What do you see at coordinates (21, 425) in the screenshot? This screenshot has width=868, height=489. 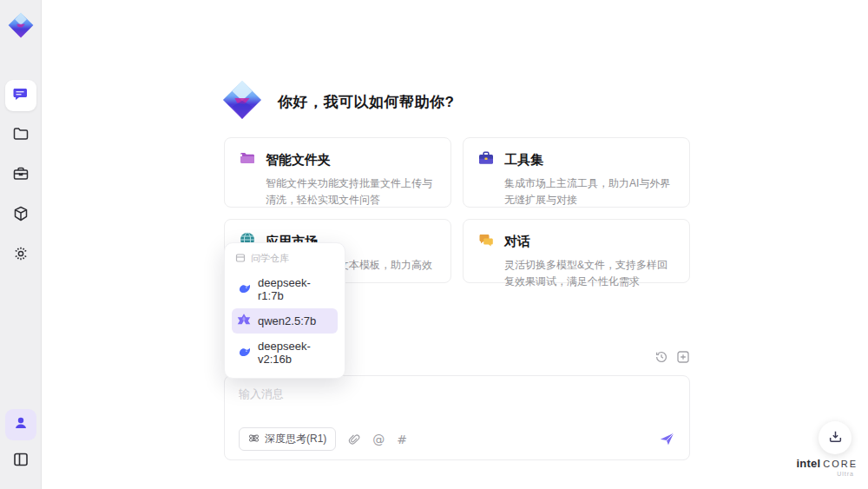 I see `sidebar-item-account` at bounding box center [21, 425].